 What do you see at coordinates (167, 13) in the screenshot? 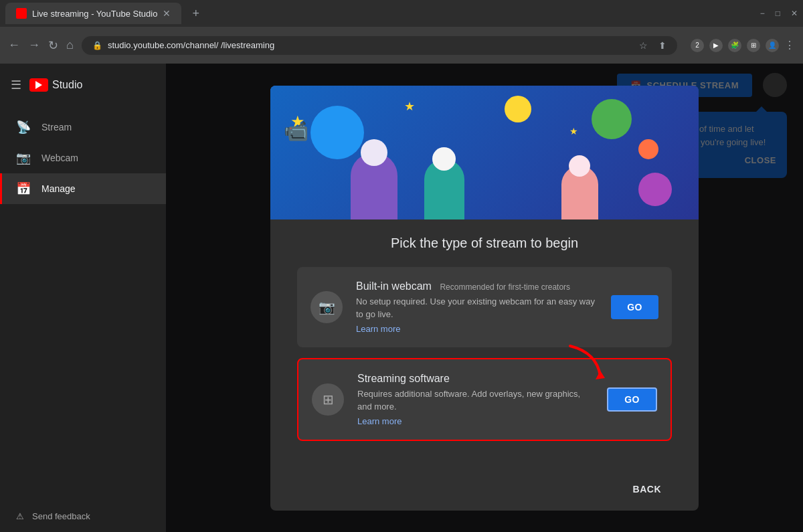
I see `tab-close-btn: ✕` at bounding box center [167, 13].